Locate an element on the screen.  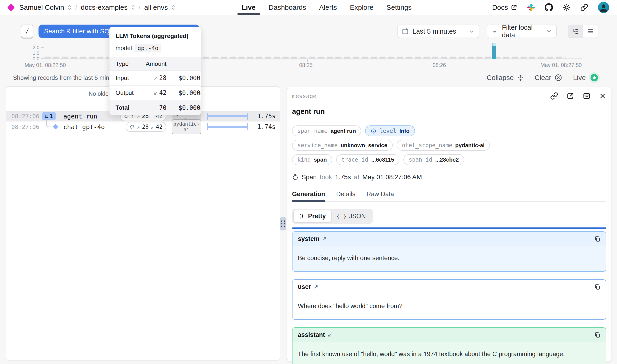
section-divider-top is located at coordinates (449, 228).